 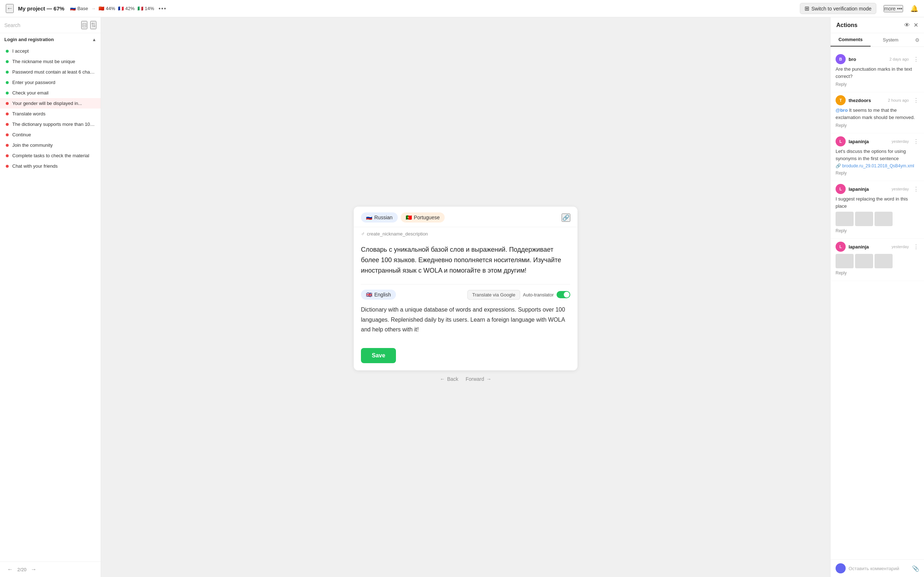 I want to click on auto-translator-switch, so click(x=564, y=295).